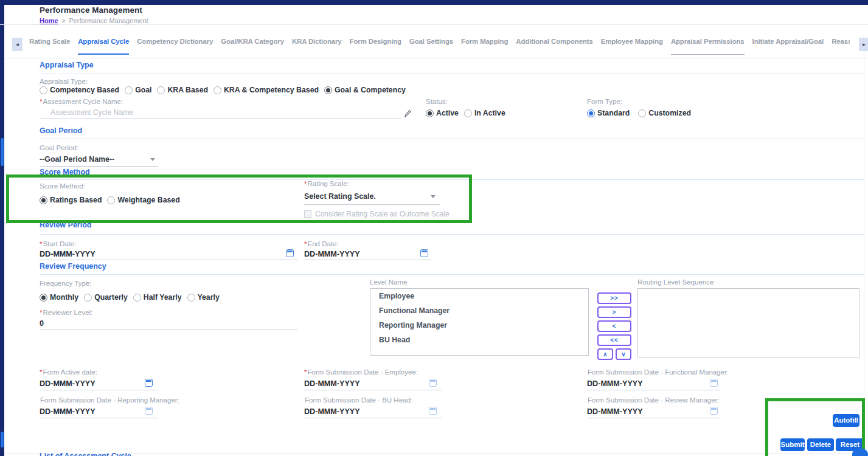 This screenshot has height=456, width=868. Describe the element at coordinates (479, 311) in the screenshot. I see `list-item: Functional Manager` at that location.